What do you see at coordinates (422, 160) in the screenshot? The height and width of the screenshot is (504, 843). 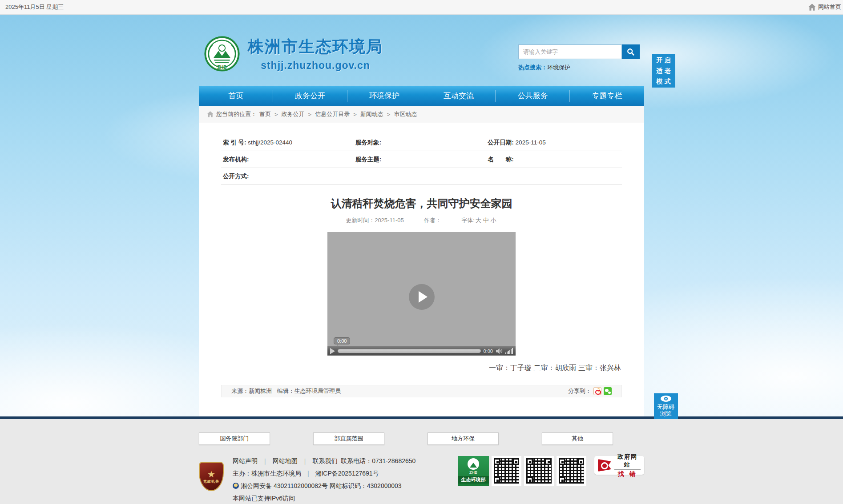 I see `doc-info-row: 发布机构: 服务主题: 名 称:` at bounding box center [422, 160].